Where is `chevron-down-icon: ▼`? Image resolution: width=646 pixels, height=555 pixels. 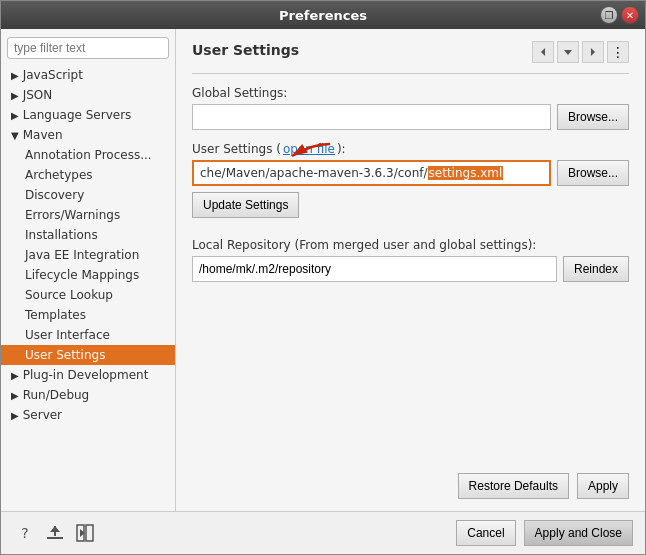
chevron-down-icon: ▼ is located at coordinates (15, 136).